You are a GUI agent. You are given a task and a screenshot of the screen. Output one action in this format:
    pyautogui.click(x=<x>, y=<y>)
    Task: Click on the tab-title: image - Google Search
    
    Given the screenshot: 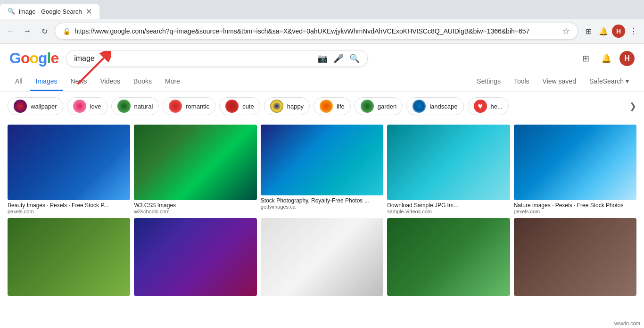 What is the action you would take?
    pyautogui.click(x=50, y=11)
    